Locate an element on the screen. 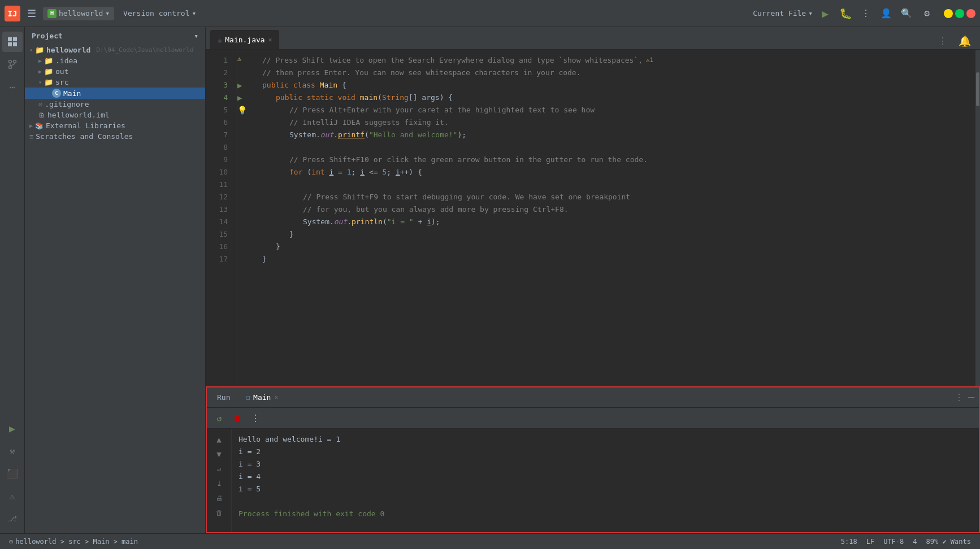 This screenshot has width=980, height=549. out-folder-icon: 📁 is located at coordinates (49, 71).